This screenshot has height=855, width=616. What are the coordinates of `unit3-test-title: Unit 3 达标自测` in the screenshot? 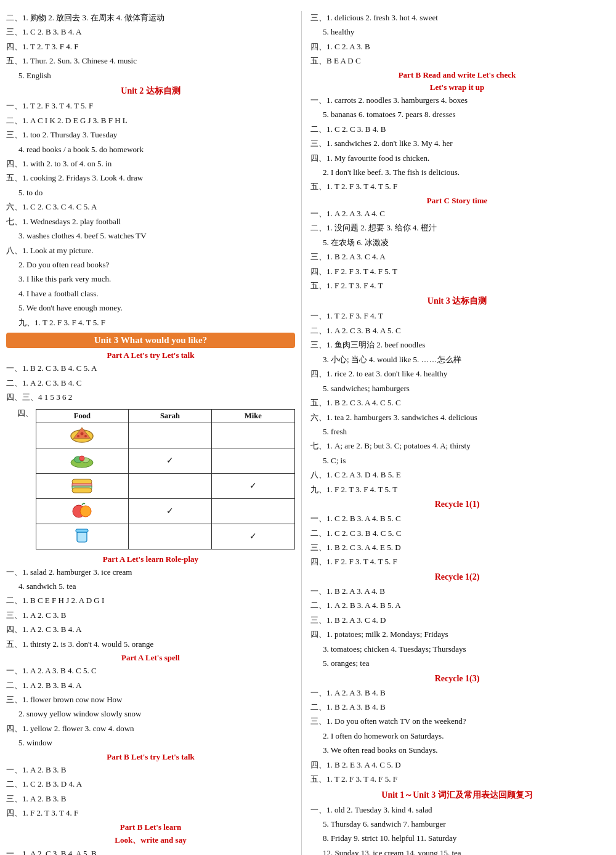 It's located at (457, 301).